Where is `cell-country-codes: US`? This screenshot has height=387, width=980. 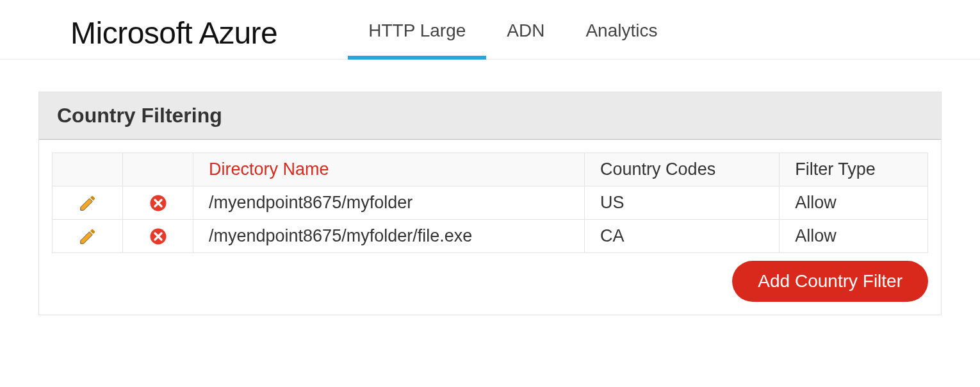 cell-country-codes: US is located at coordinates (682, 203).